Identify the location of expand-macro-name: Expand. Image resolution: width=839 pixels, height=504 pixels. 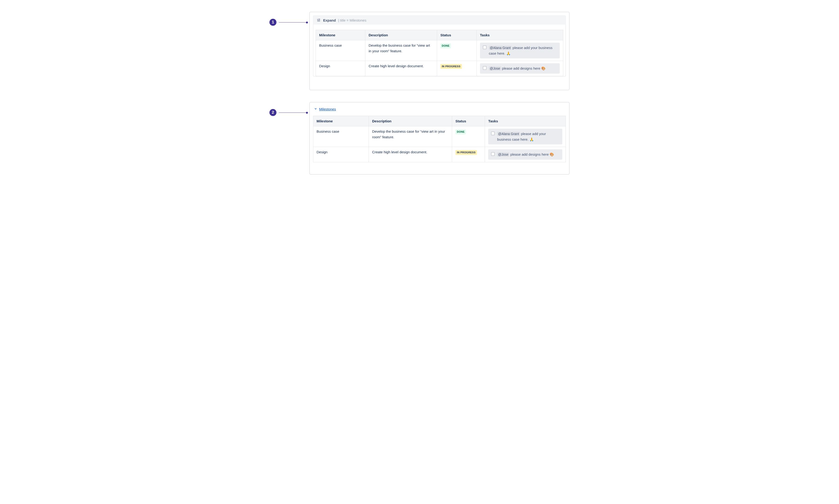
(329, 20).